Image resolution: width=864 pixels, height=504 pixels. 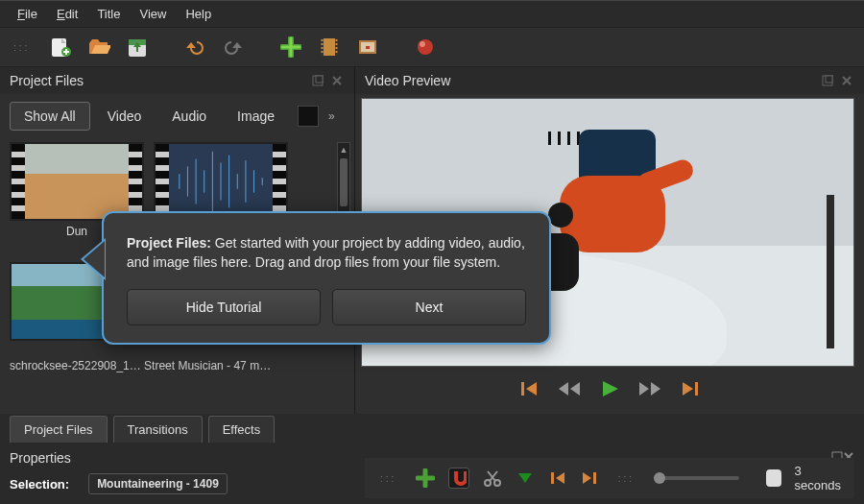 I want to click on filter-video: Video, so click(x=125, y=116).